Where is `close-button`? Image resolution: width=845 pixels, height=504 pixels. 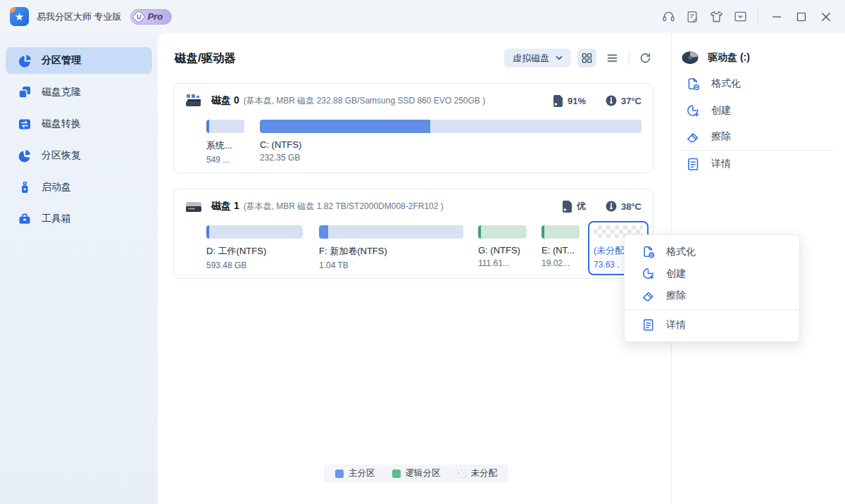 close-button is located at coordinates (825, 17).